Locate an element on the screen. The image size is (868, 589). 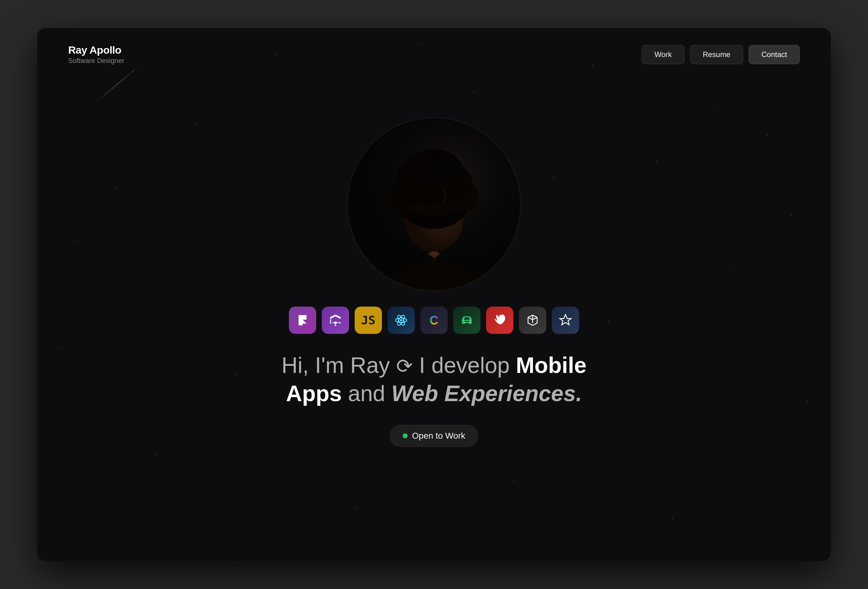
headline-prefix: Hi, I'm Ray is located at coordinates (339, 365).